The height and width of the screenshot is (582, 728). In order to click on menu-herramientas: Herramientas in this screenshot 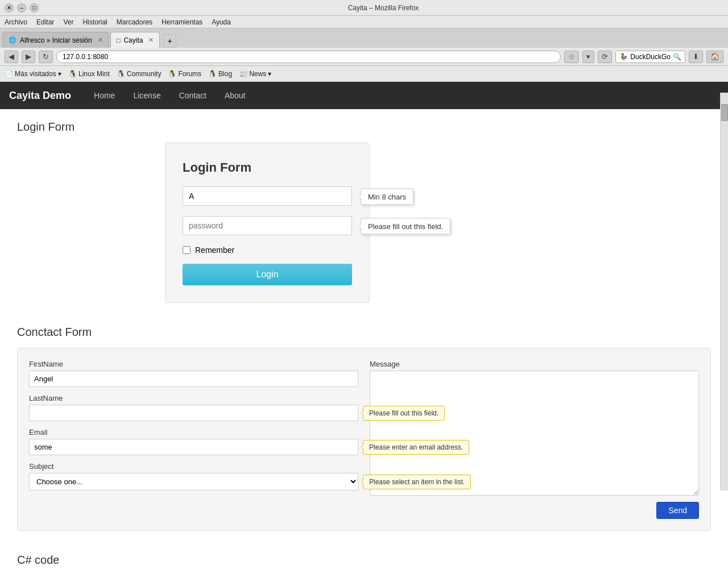, I will do `click(182, 22)`.